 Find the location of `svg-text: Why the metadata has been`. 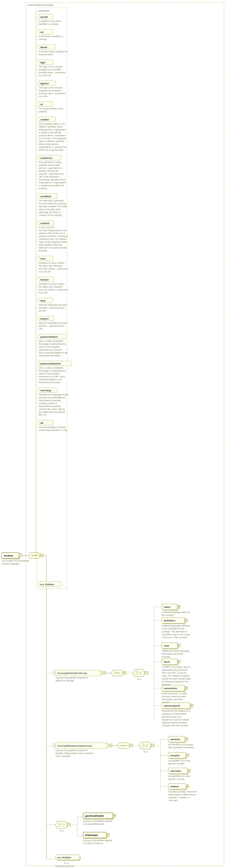

svg-text: Why the metadata has been is located at coordinates (53, 323).